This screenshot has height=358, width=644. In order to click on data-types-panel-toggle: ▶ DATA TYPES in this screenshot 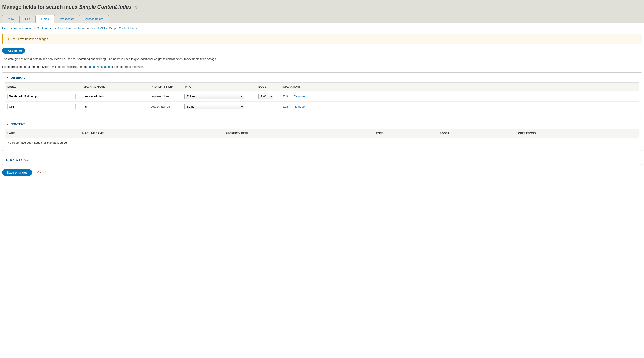, I will do `click(322, 160)`.